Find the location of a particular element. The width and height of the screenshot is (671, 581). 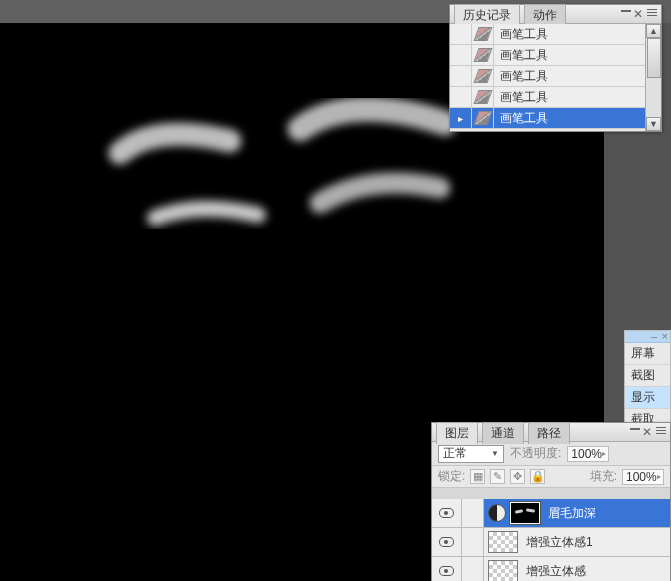

tab-actions: 动作 is located at coordinates (545, 15).